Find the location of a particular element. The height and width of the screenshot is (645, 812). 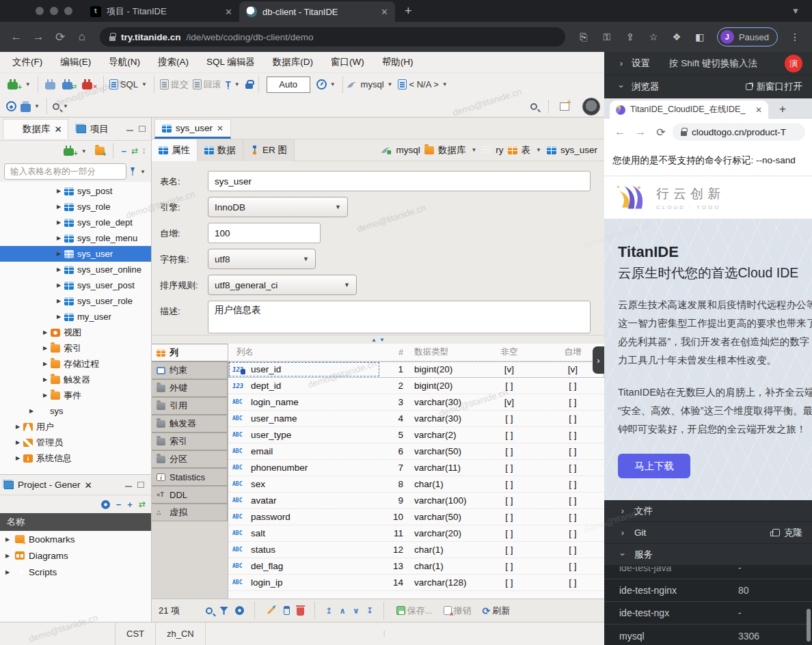

breadcrumb-table-name: sys_user is located at coordinates (579, 150).